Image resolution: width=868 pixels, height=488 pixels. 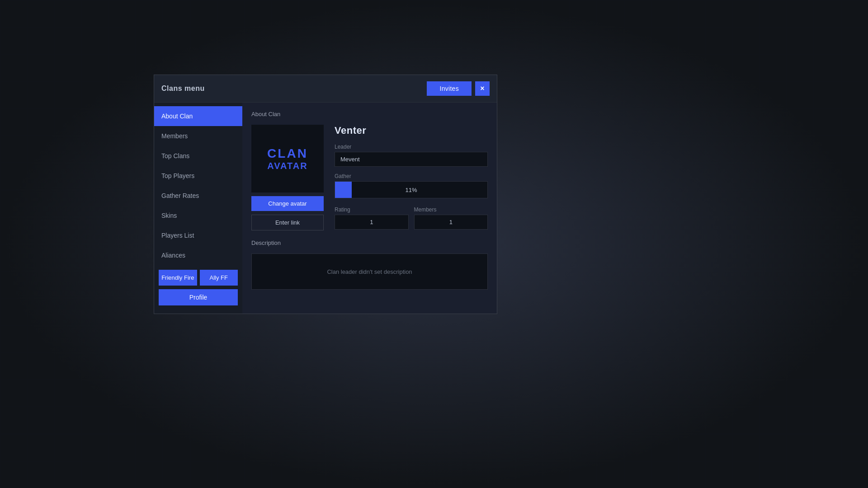 What do you see at coordinates (411, 190) in the screenshot?
I see `gather-bar: 11%` at bounding box center [411, 190].